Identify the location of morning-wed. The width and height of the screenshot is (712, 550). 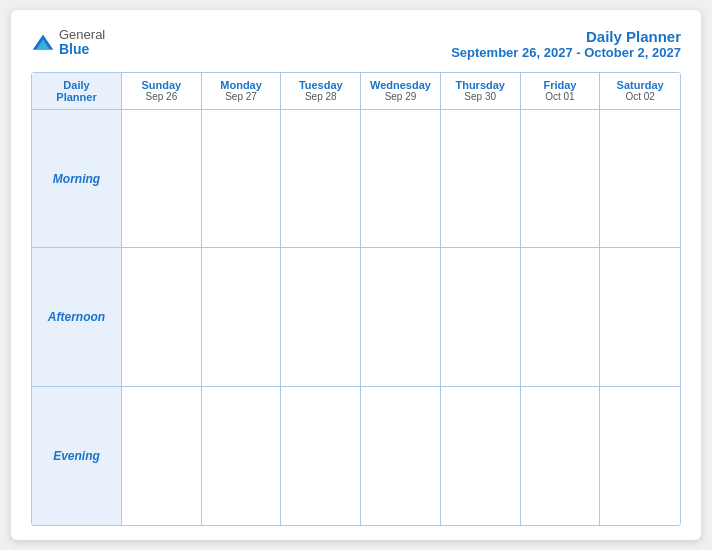
(401, 179).